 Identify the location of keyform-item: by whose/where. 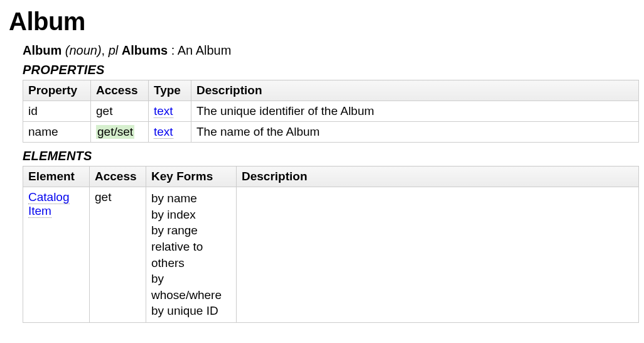
(191, 286).